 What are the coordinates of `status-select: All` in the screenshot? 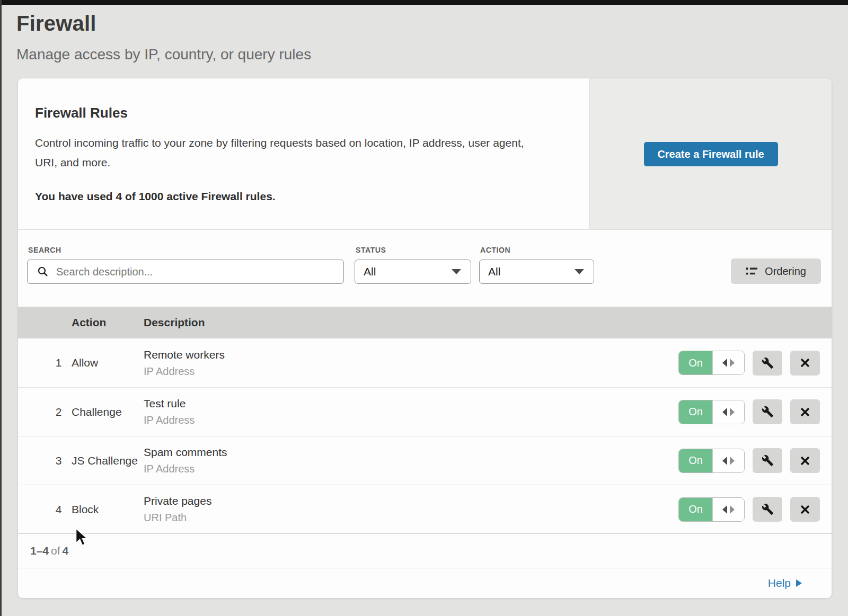 It's located at (413, 272).